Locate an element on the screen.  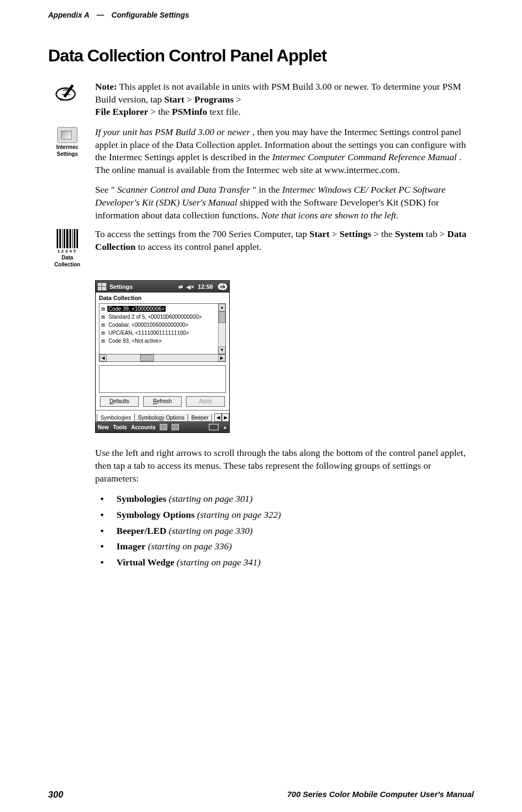
note-psminfo: PSMinfo is located at coordinates (190, 112).